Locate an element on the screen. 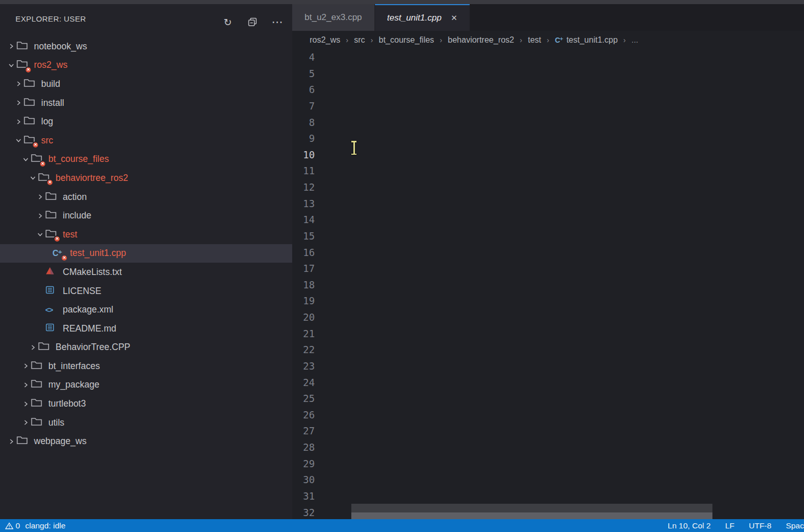 Image resolution: width=804 pixels, height=532 pixels. tree-item-ros2_ws: ✕ros2_ws is located at coordinates (146, 66).